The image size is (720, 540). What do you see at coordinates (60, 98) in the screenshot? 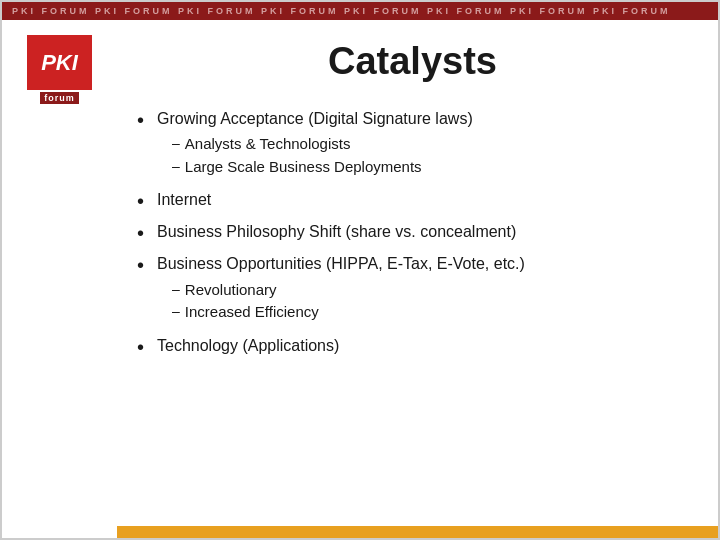
I see `logo-forum-text: forum` at bounding box center [60, 98].